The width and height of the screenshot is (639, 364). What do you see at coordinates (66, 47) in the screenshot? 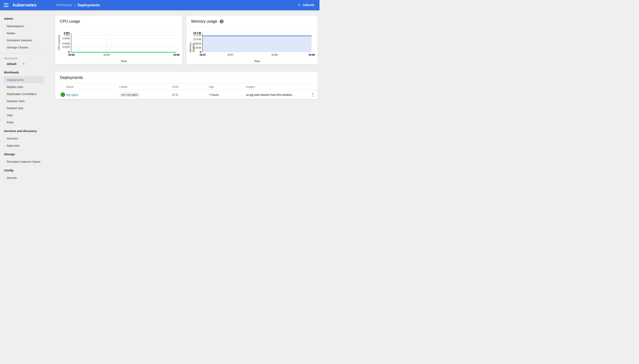
I see `y-tick-label: 0.0003` at bounding box center [66, 47].